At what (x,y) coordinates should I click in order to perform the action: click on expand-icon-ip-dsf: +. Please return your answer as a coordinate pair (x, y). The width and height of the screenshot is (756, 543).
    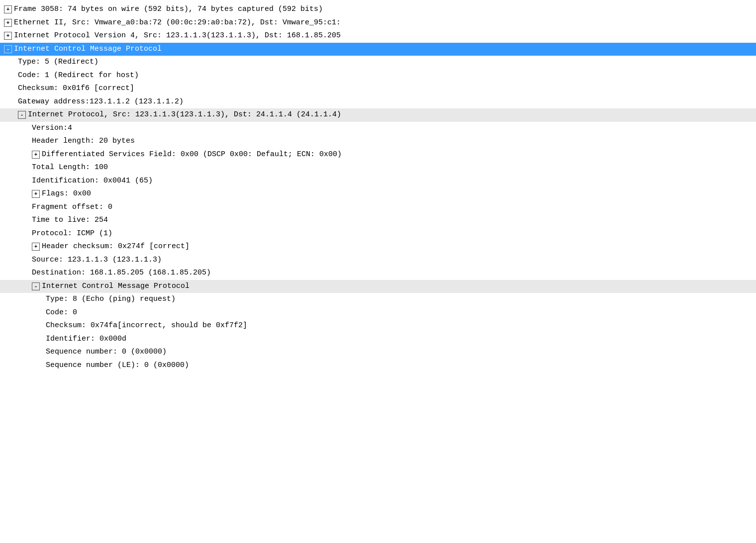
    Looking at the image, I should click on (36, 155).